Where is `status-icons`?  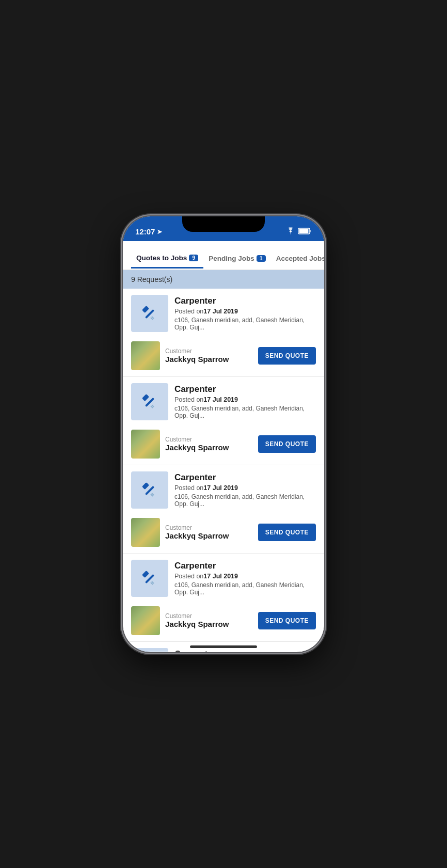 status-icons is located at coordinates (299, 231).